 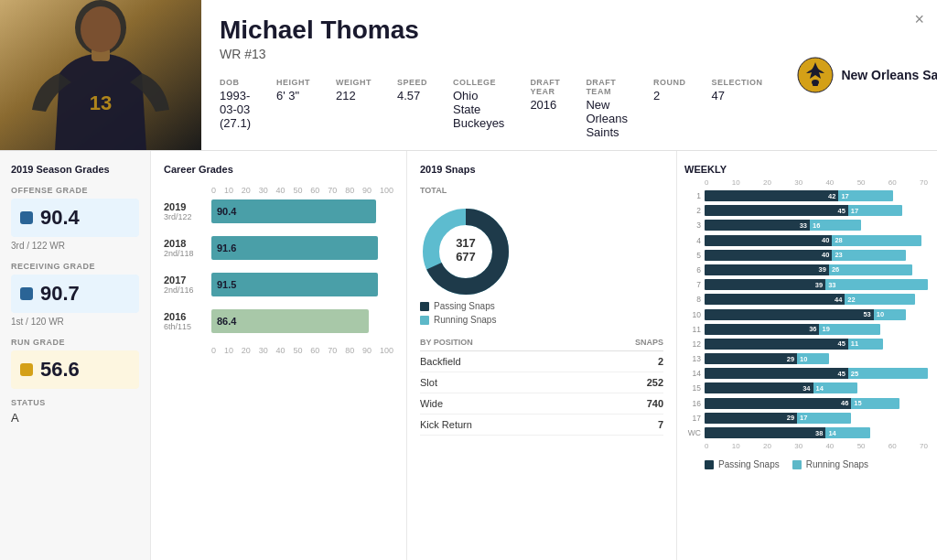 What do you see at coordinates (500, 382) in the screenshot?
I see `position-name: Slot` at bounding box center [500, 382].